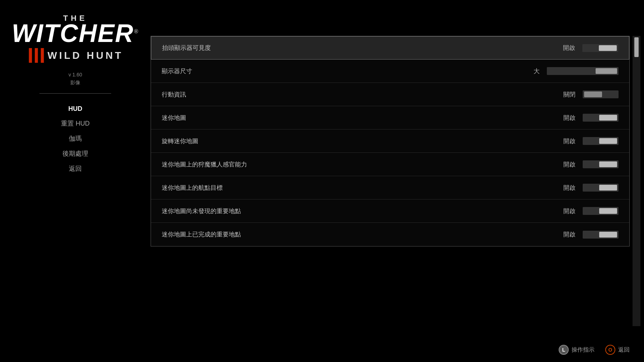 The height and width of the screenshot is (362, 644). What do you see at coordinates (608, 118) in the screenshot?
I see `toggle-thumb-minimap` at bounding box center [608, 118].